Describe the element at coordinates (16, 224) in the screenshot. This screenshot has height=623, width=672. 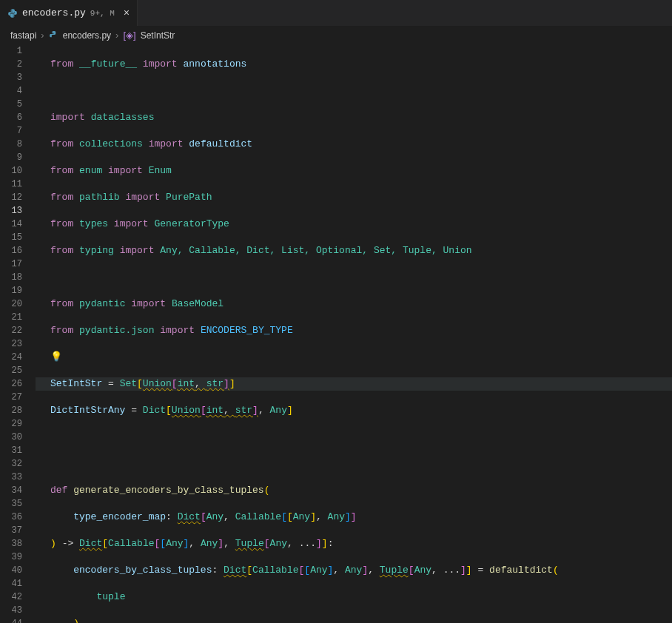
I see `line-number: 14` at that location.